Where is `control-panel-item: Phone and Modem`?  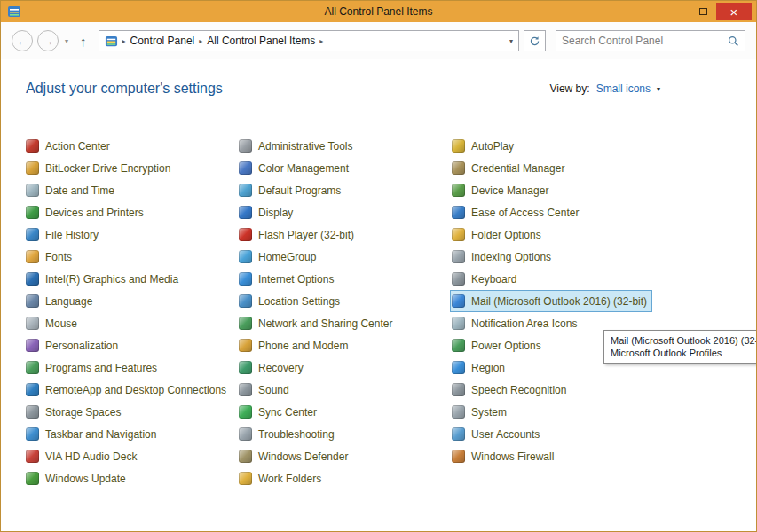 control-panel-item: Phone and Modem is located at coordinates (295, 346).